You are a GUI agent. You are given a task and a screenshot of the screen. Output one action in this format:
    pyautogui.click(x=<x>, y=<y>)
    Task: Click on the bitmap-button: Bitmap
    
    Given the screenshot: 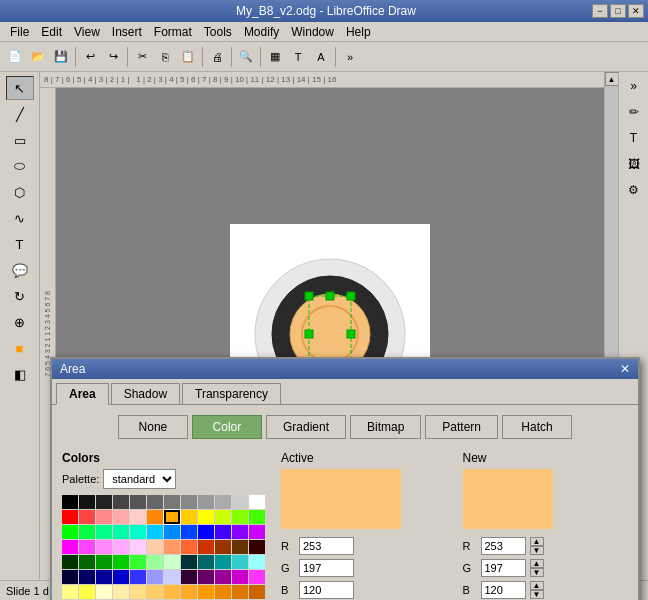 What is the action you would take?
    pyautogui.click(x=386, y=427)
    